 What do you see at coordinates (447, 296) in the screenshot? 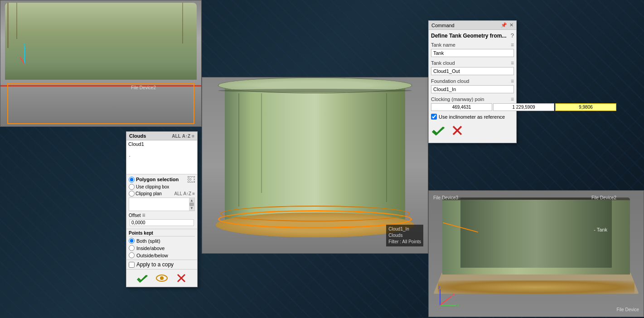
I see `axis-br: Z Y X` at bounding box center [447, 296].